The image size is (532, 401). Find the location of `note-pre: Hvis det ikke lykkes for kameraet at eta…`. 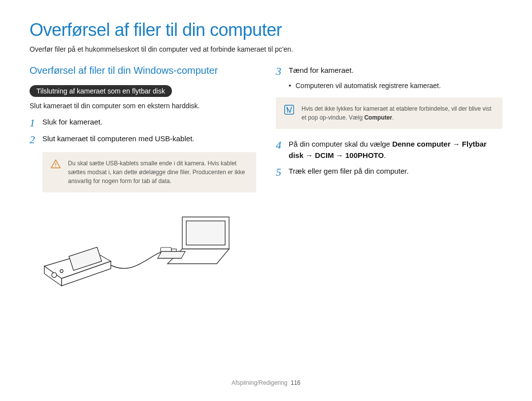

note-pre: Hvis det ikke lykkes for kameraet at eta… is located at coordinates (397, 113).